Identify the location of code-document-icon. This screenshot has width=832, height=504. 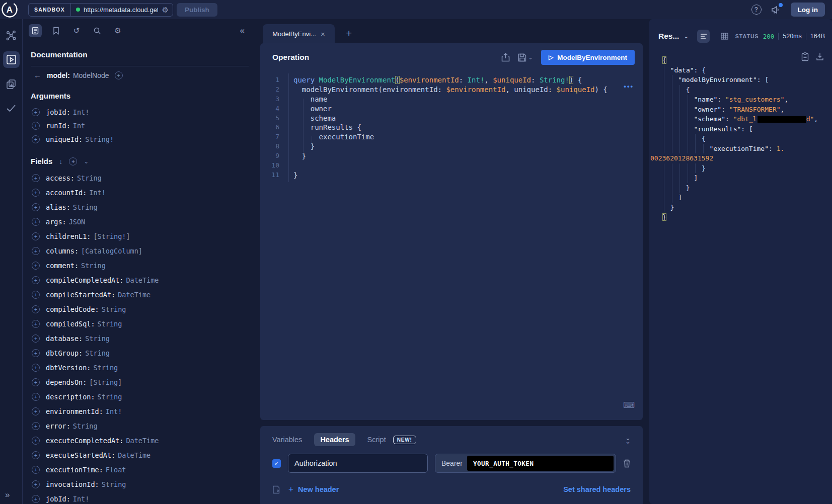
(276, 490).